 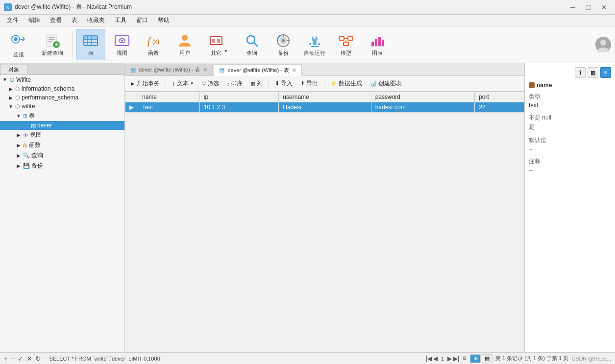 I want to click on columns-label: 列, so click(x=260, y=83).